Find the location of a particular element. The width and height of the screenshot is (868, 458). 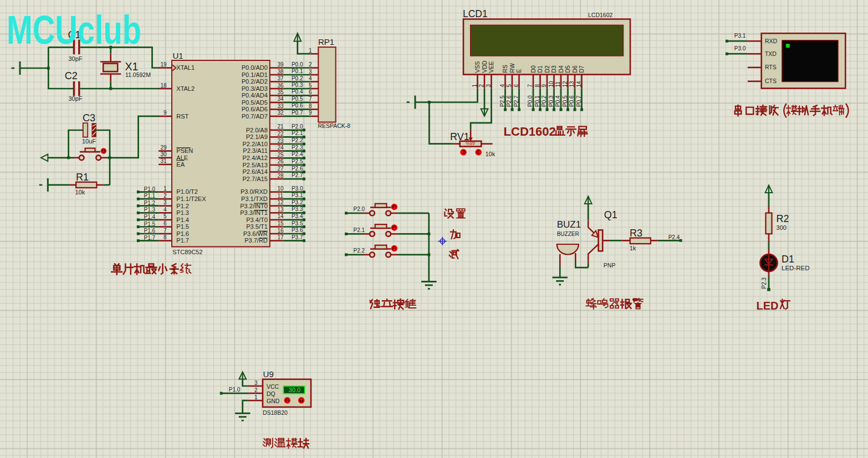

svg-text: GND is located at coordinates (273, 401).